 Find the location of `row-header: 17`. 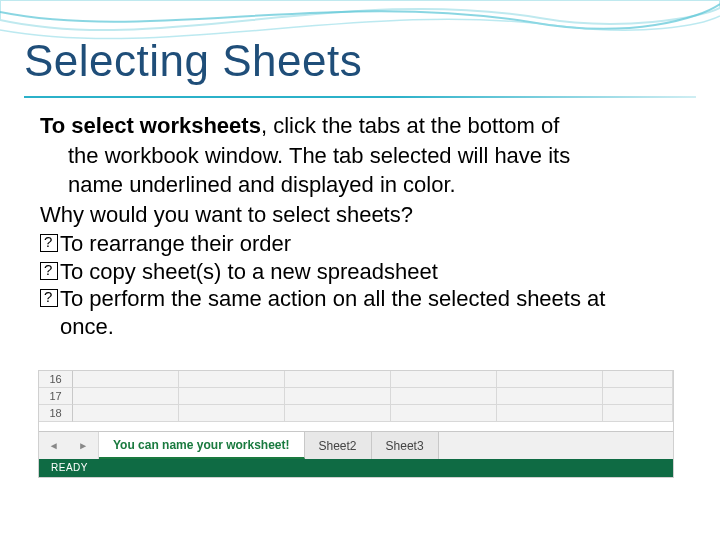

row-header: 17 is located at coordinates (56, 396).